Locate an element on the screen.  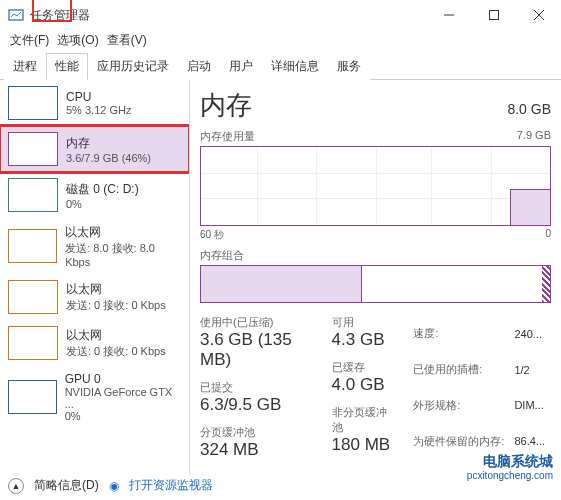
tab-users: 用户 is located at coordinates (241, 66).